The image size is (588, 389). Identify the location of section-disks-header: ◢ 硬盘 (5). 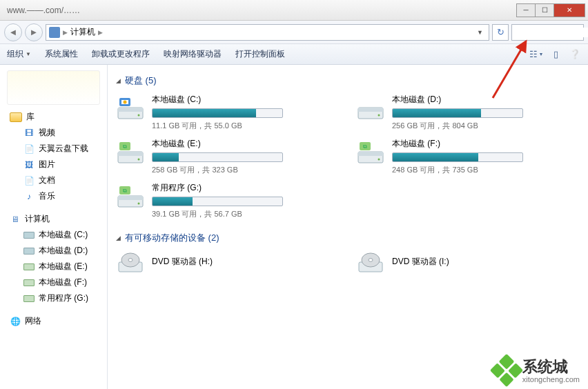
(348, 81).